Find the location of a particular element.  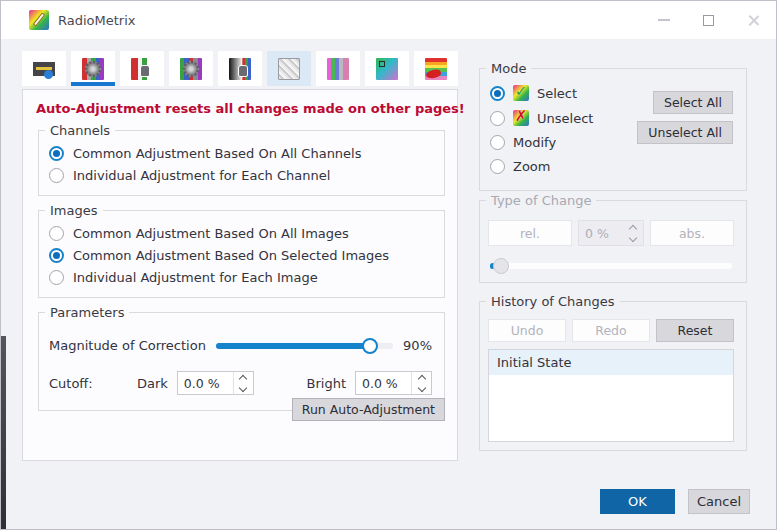

color-stripes-icon is located at coordinates (338, 69).